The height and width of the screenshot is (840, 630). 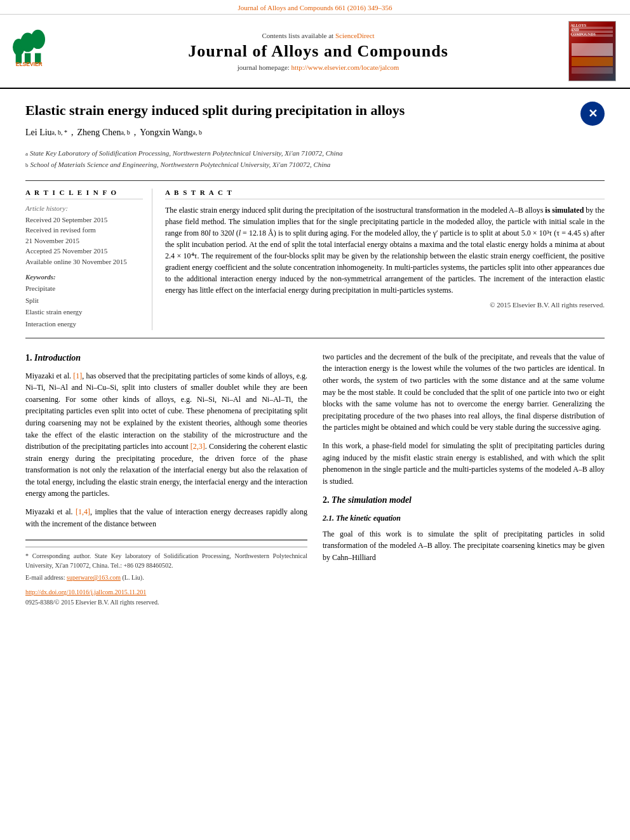 What do you see at coordinates (315, 122) in the screenshot?
I see `title-row: Elastic strain energy induced split duri…` at bounding box center [315, 122].